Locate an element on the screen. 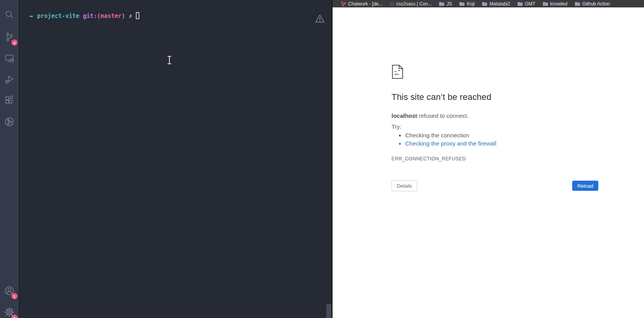 Image resolution: width=644 pixels, height=318 pixels. bookmark-chatwork: Chatwork - [de... is located at coordinates (361, 4).